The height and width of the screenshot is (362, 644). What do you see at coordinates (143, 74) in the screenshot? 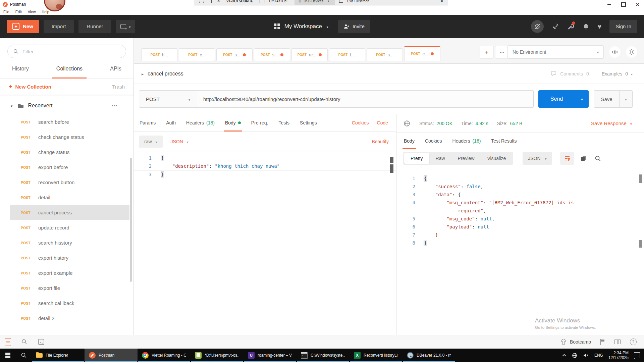
I see `caret-right-icon` at bounding box center [143, 74].